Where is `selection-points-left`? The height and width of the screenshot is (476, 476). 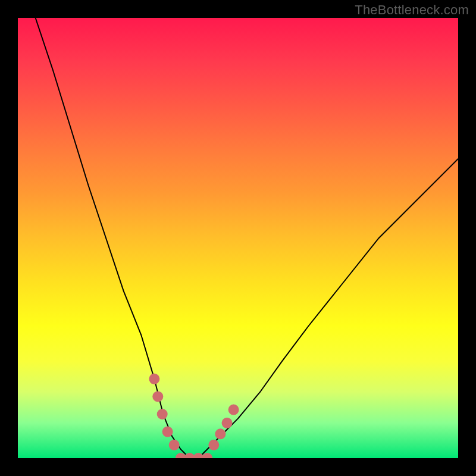
selection-points-left is located at coordinates (164, 412).